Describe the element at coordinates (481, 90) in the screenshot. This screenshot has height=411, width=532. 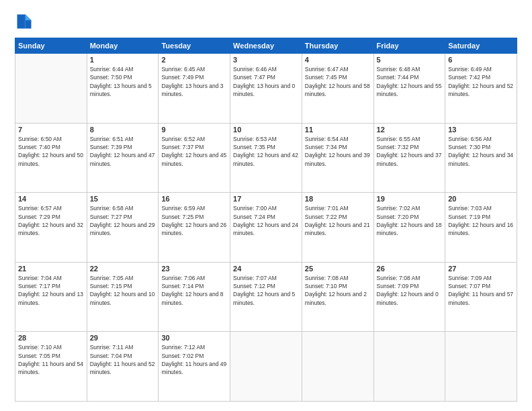
I see `daylight-text: Daylight: 12 hours and 52 minutes.` at that location.